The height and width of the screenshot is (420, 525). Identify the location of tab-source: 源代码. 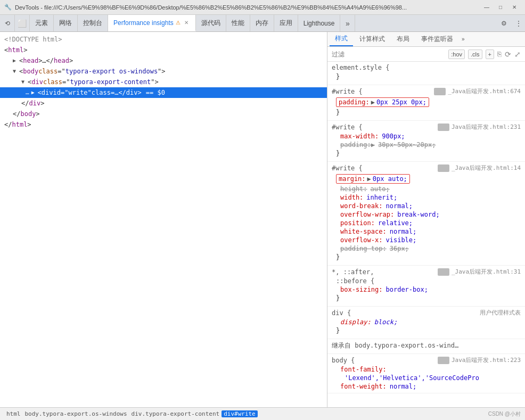
(211, 23).